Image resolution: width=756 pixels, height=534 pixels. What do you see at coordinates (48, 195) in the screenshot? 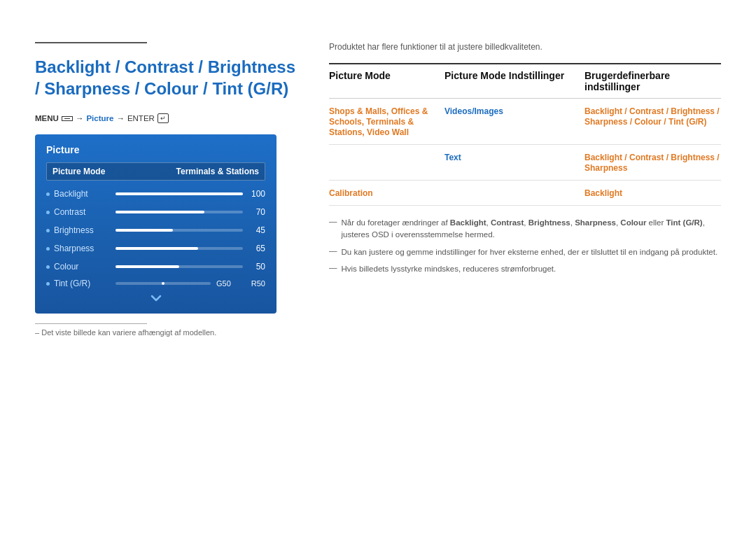
I see `dot-backlight` at bounding box center [48, 195].